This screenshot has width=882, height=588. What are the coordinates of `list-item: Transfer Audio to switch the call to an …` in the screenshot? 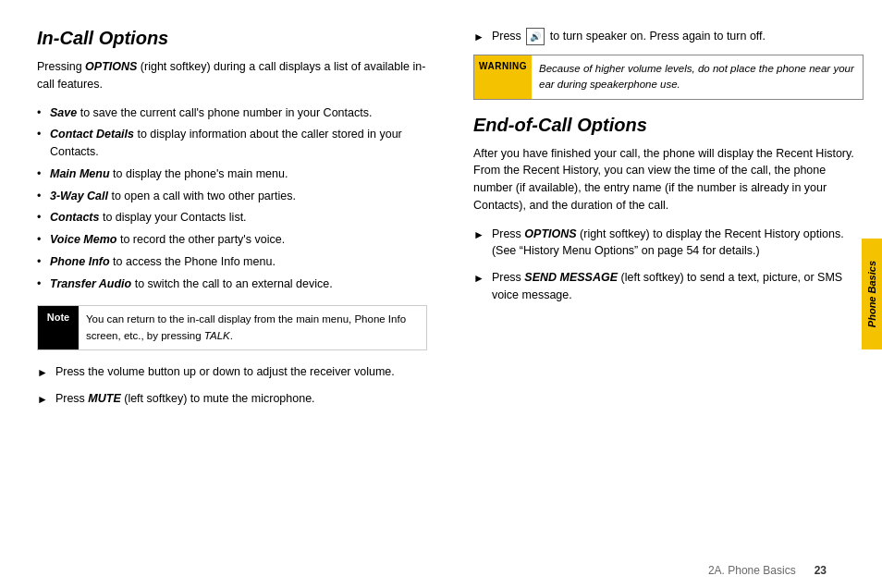 It's located at (232, 285).